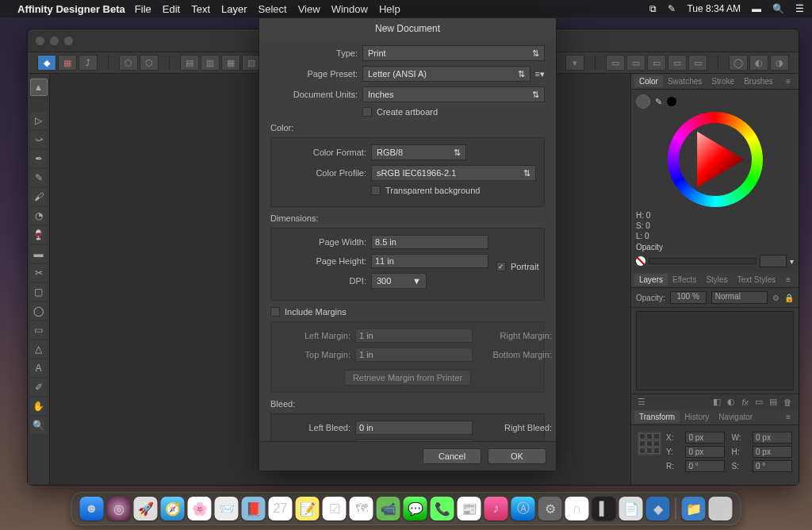 The width and height of the screenshot is (812, 530). Describe the element at coordinates (721, 509) in the screenshot. I see `dock-trash: 🗑` at that location.